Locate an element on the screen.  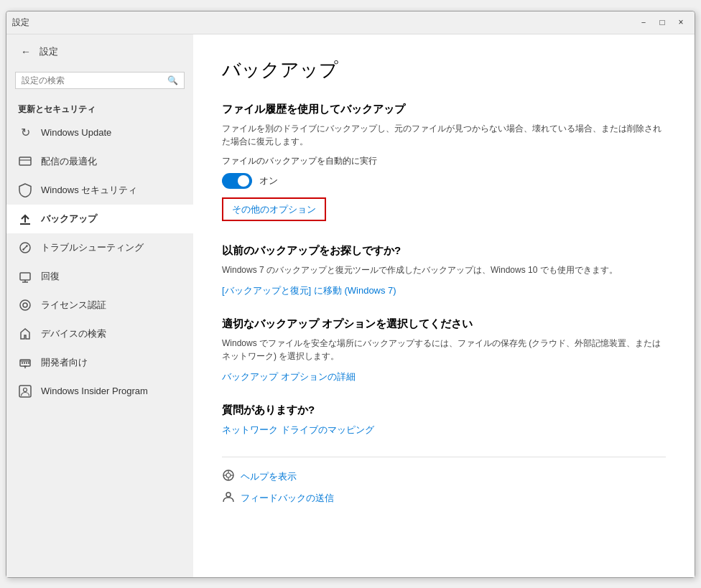
help-display-link: ヘルプを表示 is located at coordinates (269, 477).